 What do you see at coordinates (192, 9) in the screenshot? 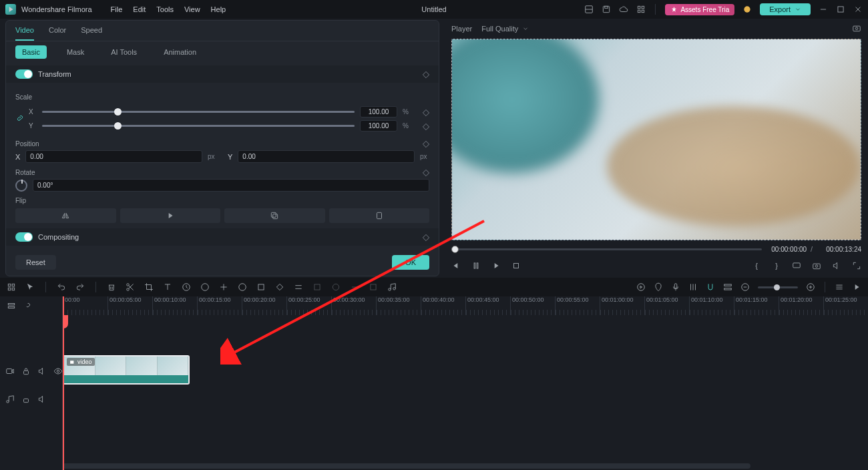
I see `menu-view: View` at bounding box center [192, 9].